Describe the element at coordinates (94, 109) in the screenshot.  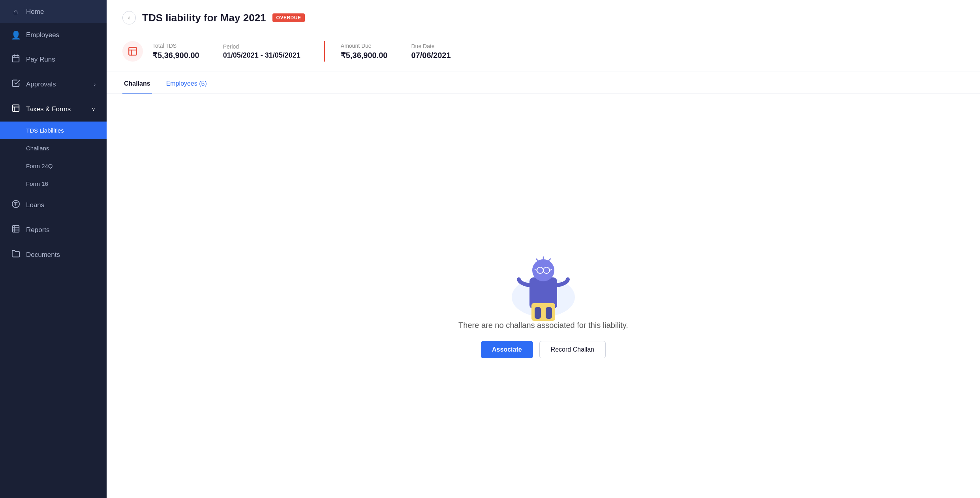
I see `chevron-down-icon: ∨` at that location.